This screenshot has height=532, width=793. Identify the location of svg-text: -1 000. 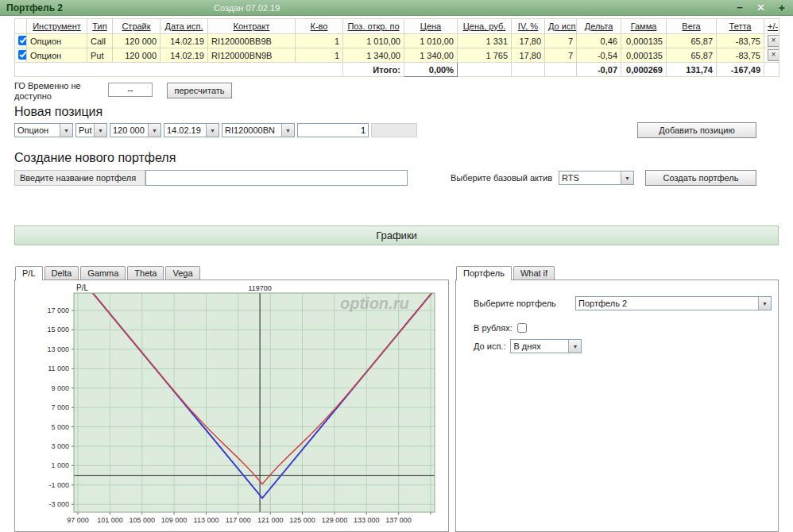
(59, 485).